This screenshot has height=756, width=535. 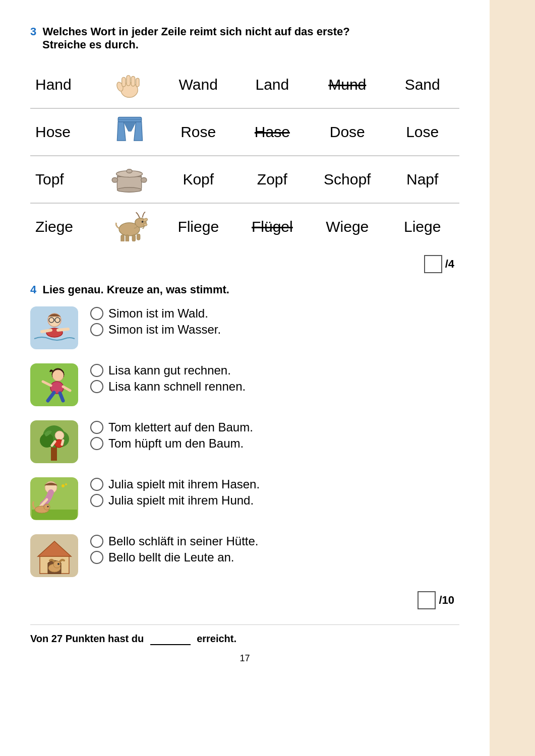 I want to click on first-word-hose: Hose, so click(x=64, y=132).